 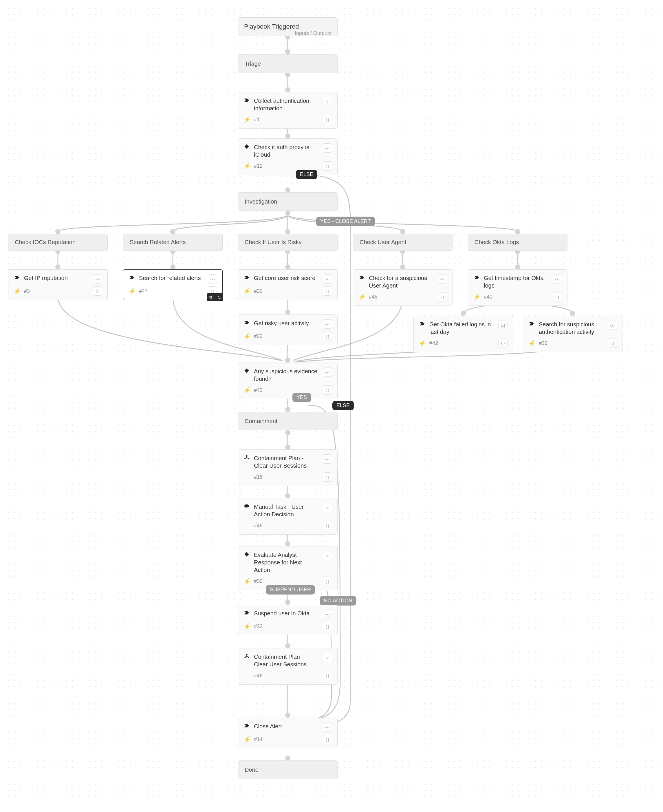 I want to click on task-core-risk-score: Get core user risk score{x} ⚡#20{ }, so click(x=288, y=285).